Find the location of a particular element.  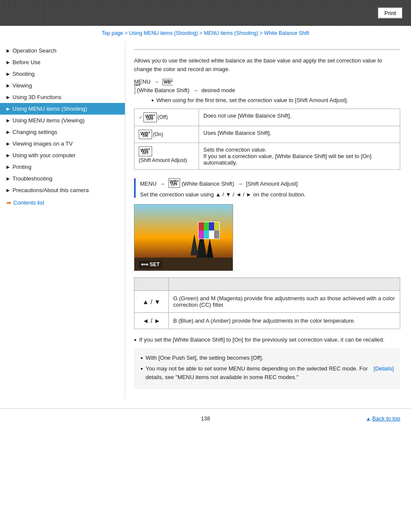

contents-list-link: ➡ Contents list is located at coordinates (62, 202).